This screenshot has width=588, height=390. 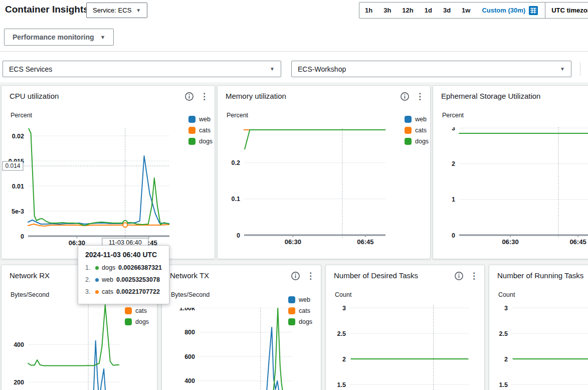 What do you see at coordinates (13, 166) in the screenshot?
I see `svg-text: 0.014` at bounding box center [13, 166].